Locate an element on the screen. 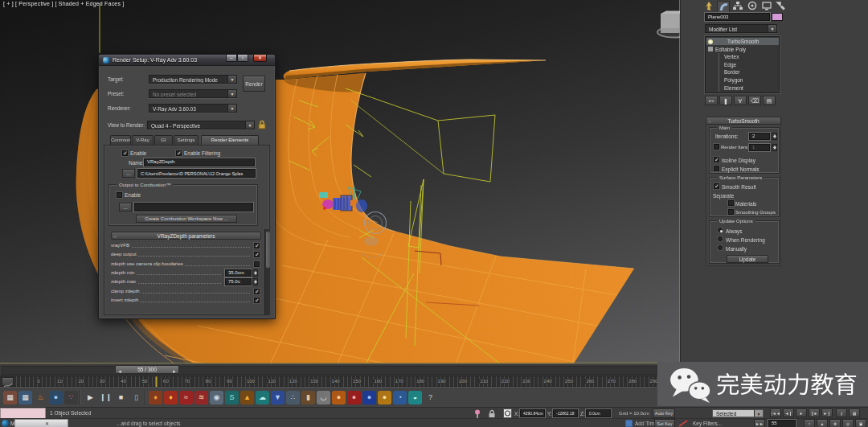  combustion-enable-checkbox: ✓ is located at coordinates (119, 195).